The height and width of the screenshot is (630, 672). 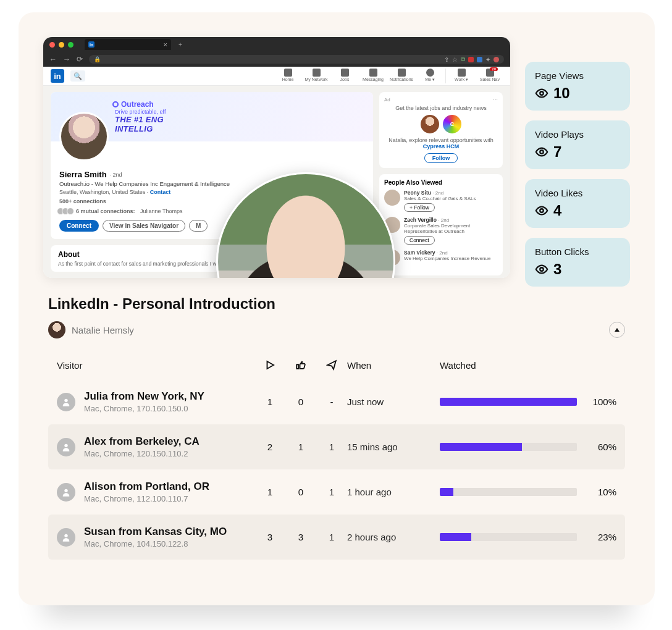 What do you see at coordinates (156, 544) in the screenshot?
I see `visitor-meta: Mac, Chrome, 104.150.122.8` at bounding box center [156, 544].